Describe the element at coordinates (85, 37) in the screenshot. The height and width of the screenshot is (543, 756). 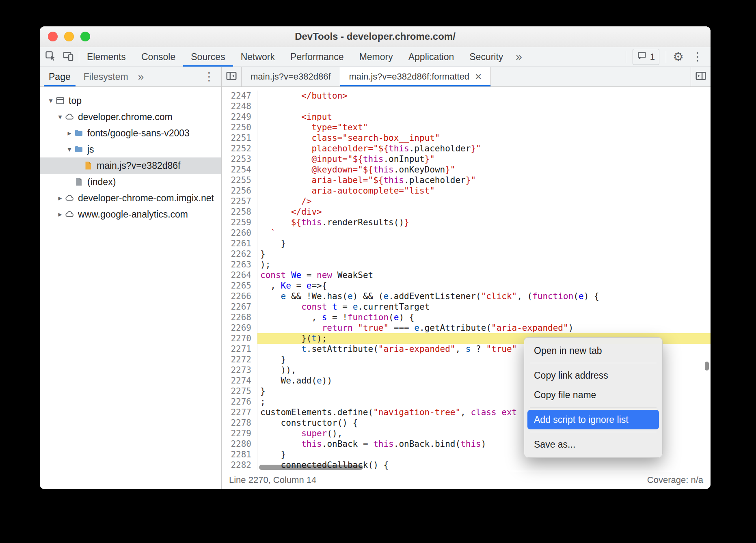
I see `zoom-window-button` at that location.